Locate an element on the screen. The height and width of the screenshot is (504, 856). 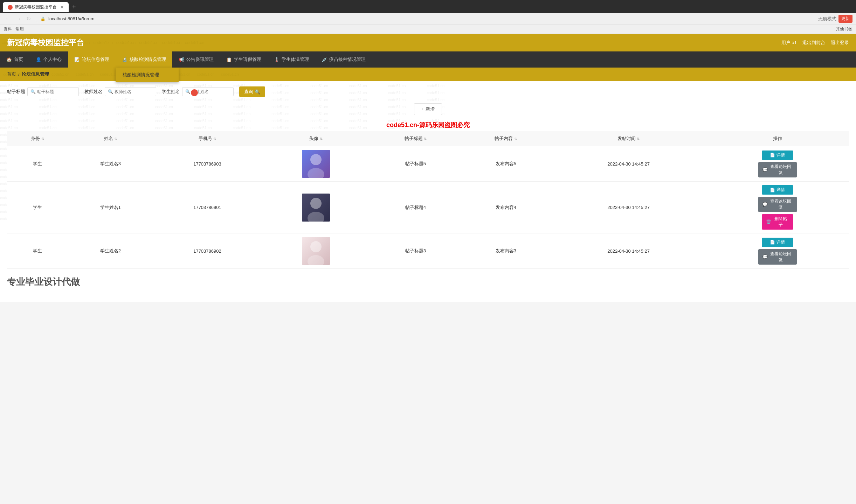
view-replies-btn-1: 💬 查看论坛回复 is located at coordinates (778, 204).